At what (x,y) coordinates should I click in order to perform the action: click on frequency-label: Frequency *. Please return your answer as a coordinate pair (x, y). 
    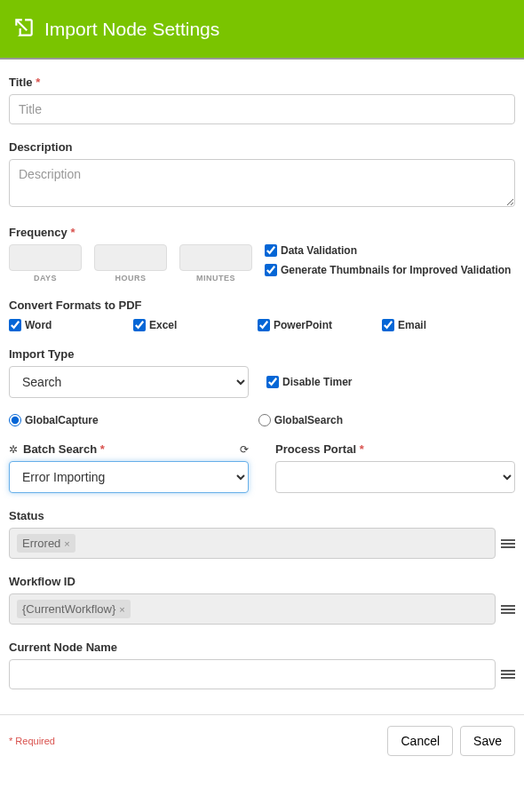
    Looking at the image, I should click on (262, 233).